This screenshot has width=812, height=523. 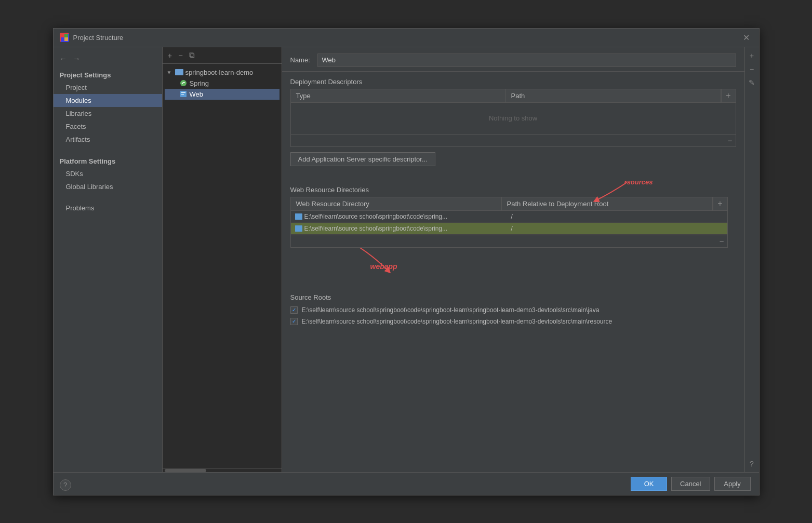 I want to click on cancel-button: Cancel, so click(x=690, y=484).